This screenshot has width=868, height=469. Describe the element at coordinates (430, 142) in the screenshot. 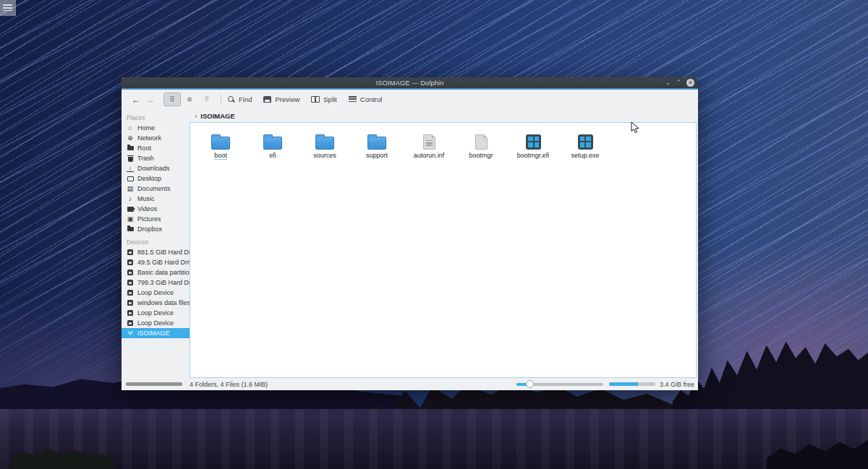

I see `text-file-icon` at that location.